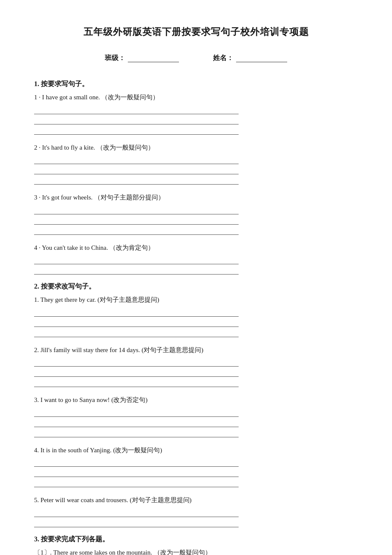  Describe the element at coordinates (223, 58) in the screenshot. I see `name-label: 姓名：` at that location.